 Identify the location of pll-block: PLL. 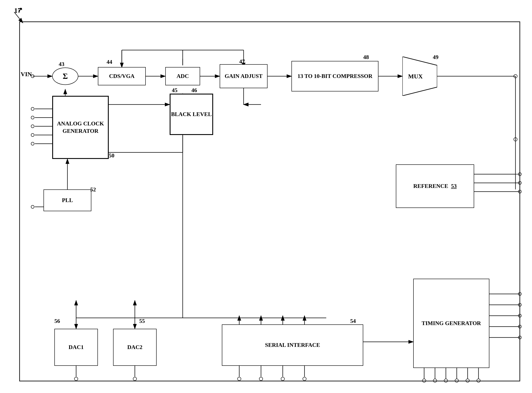
(67, 200).